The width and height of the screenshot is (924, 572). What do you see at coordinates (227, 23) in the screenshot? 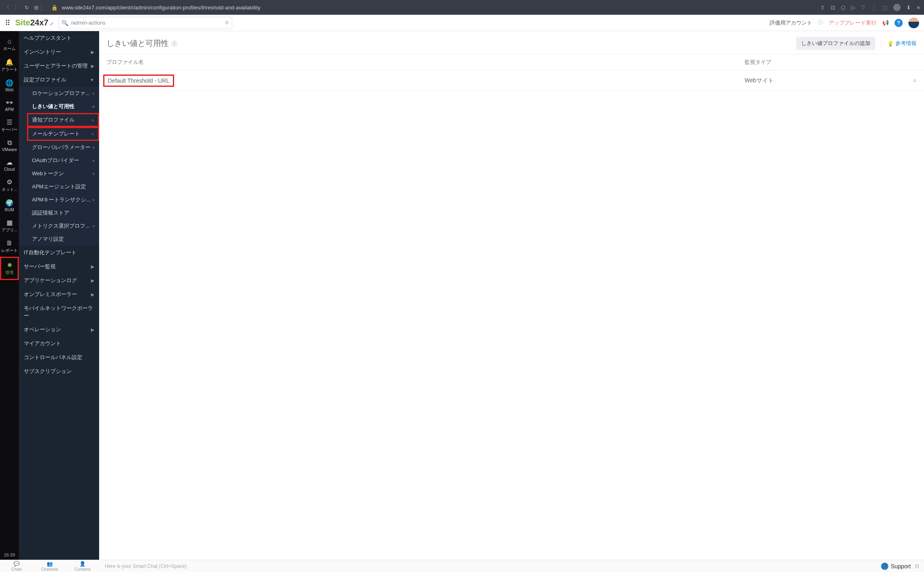
I see `clear-icon: ⊗` at bounding box center [227, 23].